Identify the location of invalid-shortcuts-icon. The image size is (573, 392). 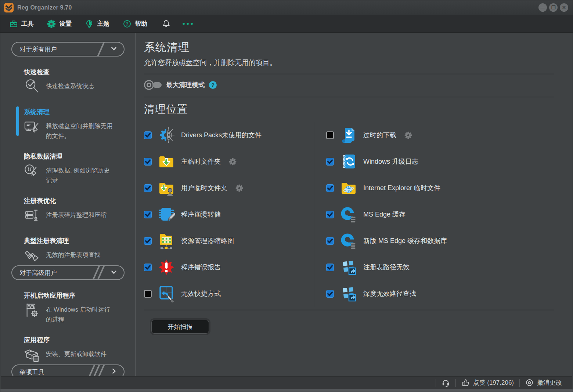
(166, 294).